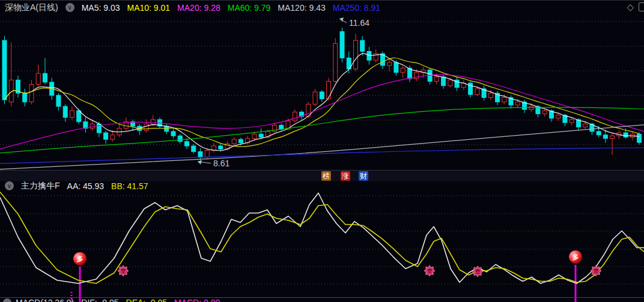  What do you see at coordinates (86, 186) in the screenshot?
I see `indicator-value: AA: 45.93` at bounding box center [86, 186].